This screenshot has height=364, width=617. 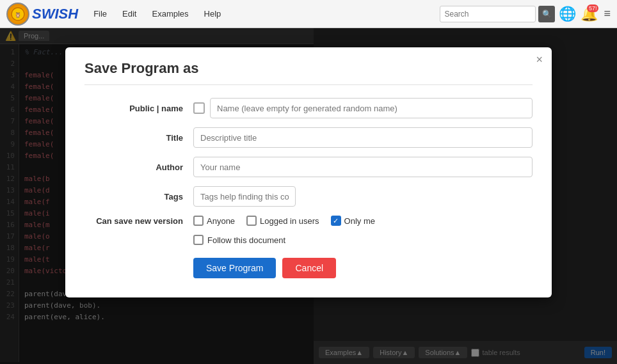 What do you see at coordinates (199, 108) in the screenshot?
I see `public-checkbox` at bounding box center [199, 108].